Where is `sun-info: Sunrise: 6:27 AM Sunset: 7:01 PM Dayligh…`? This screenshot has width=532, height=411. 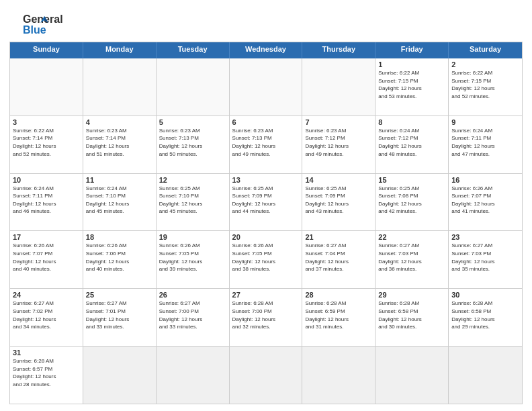
sun-info: Sunrise: 6:27 AM Sunset: 7:01 PM Dayligh… is located at coordinates (120, 315).